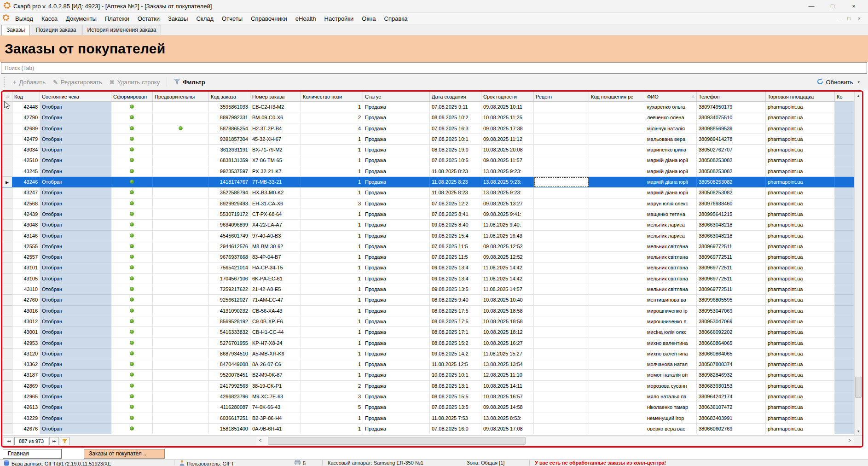  Describe the element at coordinates (428, 192) in the screenshot. I see `table-row: 43247Отобран3522588794HX-B3-M0-K21Продаж…` at that location.